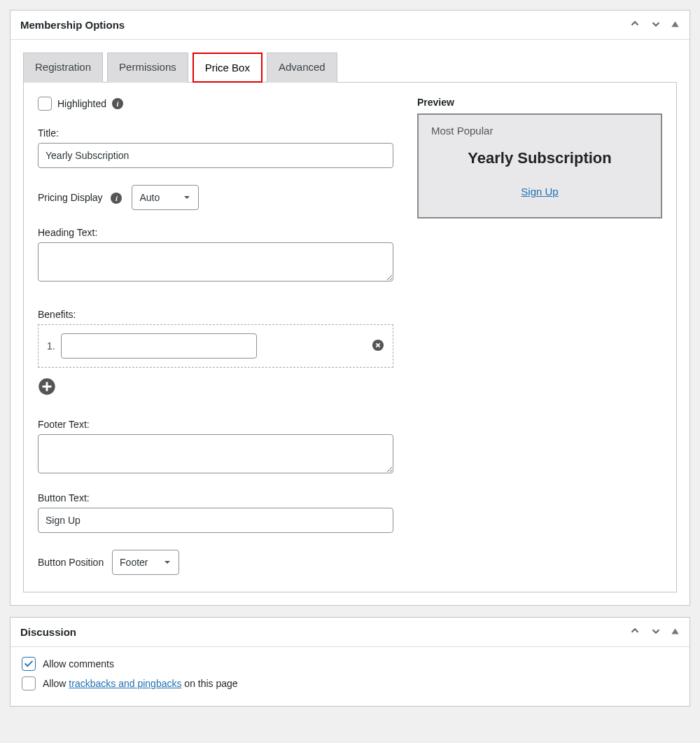  Describe the element at coordinates (220, 197) in the screenshot. I see `pricing-display-row: Pricing Display i Auto` at that location.